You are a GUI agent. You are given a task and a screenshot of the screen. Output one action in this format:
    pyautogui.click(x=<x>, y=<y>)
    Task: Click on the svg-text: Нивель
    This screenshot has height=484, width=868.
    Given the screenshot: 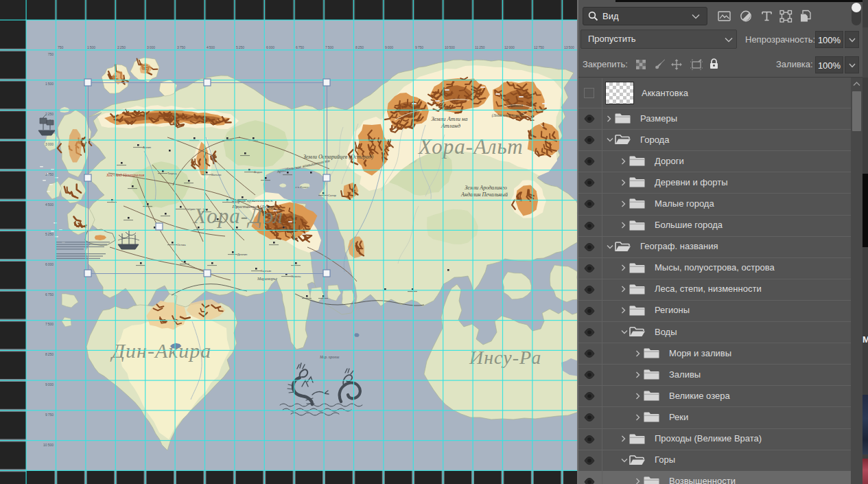 What is the action you would take?
    pyautogui.click(x=296, y=276)
    